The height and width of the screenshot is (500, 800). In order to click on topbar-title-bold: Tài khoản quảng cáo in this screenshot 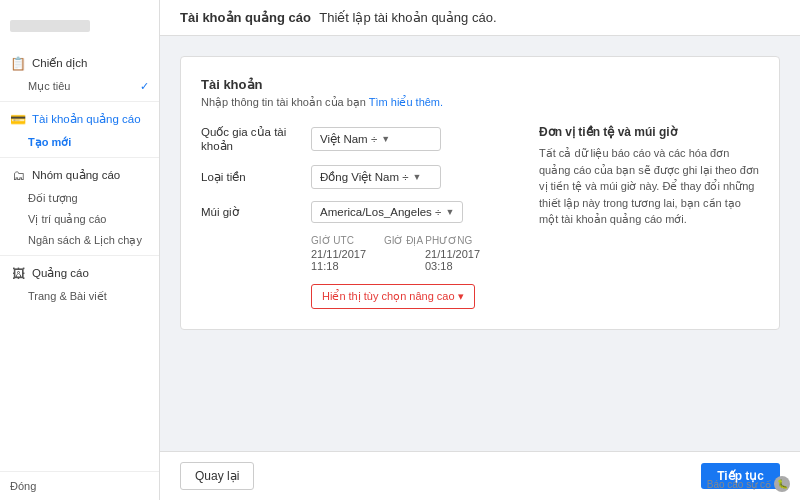, I will do `click(246, 18)`.